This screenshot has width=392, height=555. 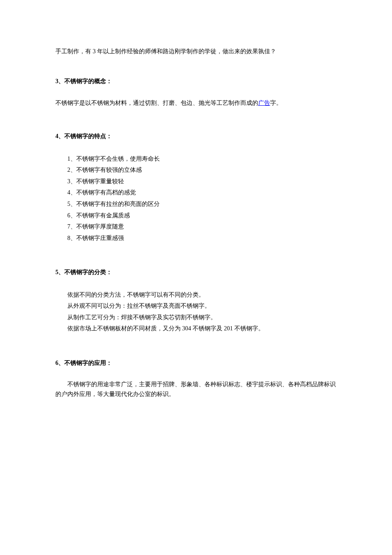 What do you see at coordinates (196, 103) in the screenshot?
I see `concept-body: 不锈钢字是以不锈钢为材料，通过切割、打磨、包边、抛光等工艺制作而成的广告字。` at bounding box center [196, 103].